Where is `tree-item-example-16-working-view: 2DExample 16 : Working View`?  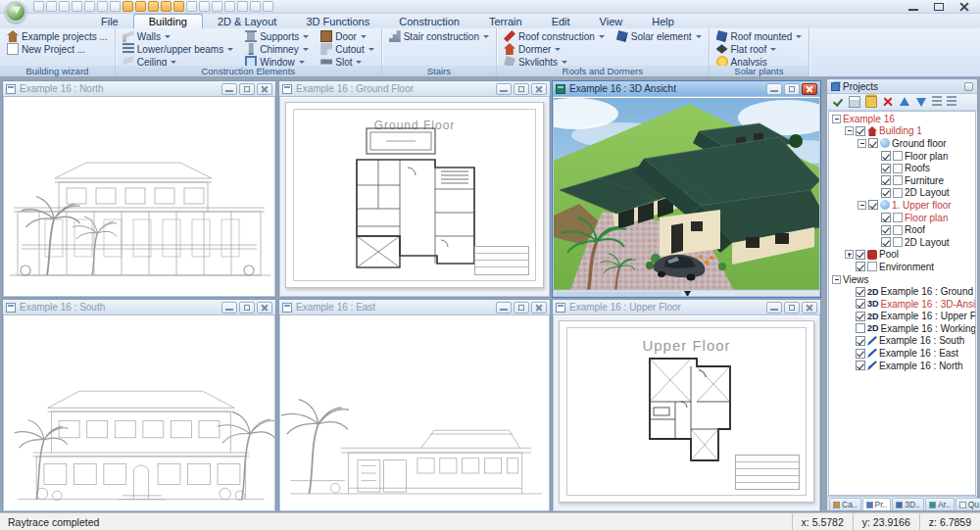
tree-item-example-16-working-view: 2DExample 16 : Working View is located at coordinates (902, 329).